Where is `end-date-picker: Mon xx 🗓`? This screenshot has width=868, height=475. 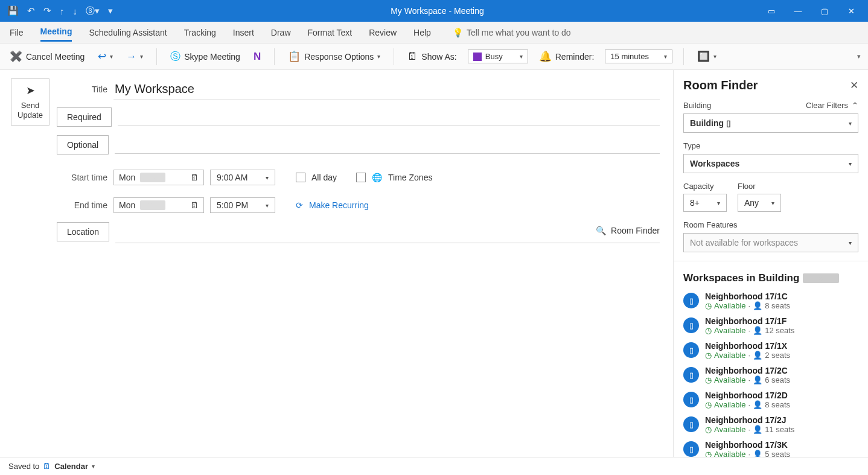 end-date-picker: Mon xx 🗓 is located at coordinates (159, 205).